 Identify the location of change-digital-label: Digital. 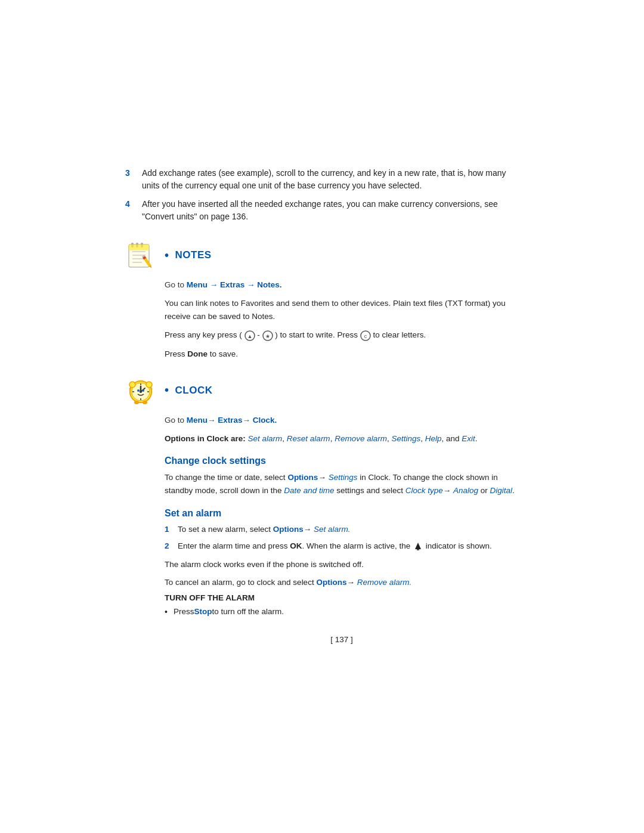
(501, 490).